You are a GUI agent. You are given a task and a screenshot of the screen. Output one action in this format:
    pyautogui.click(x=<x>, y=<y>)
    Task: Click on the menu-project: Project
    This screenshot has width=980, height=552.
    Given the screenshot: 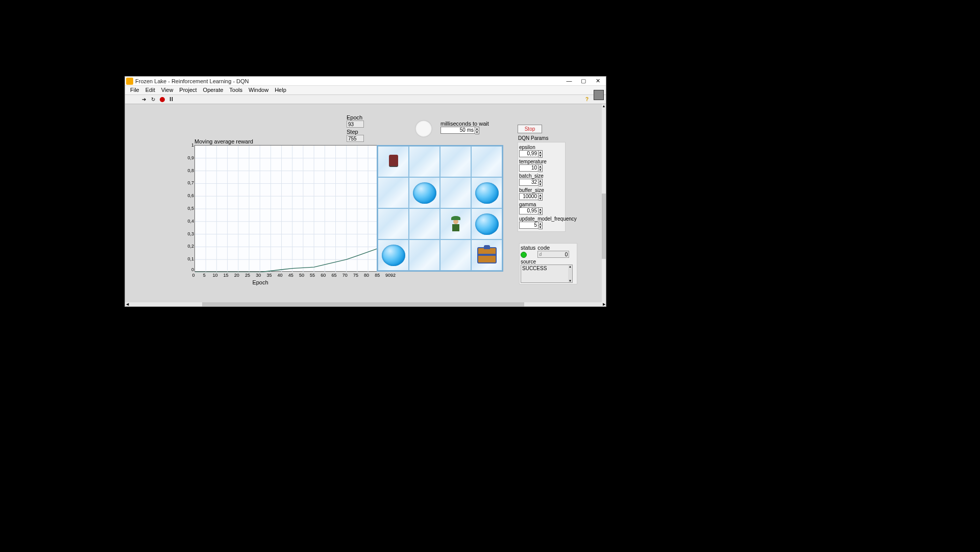 What is the action you would take?
    pyautogui.click(x=188, y=90)
    